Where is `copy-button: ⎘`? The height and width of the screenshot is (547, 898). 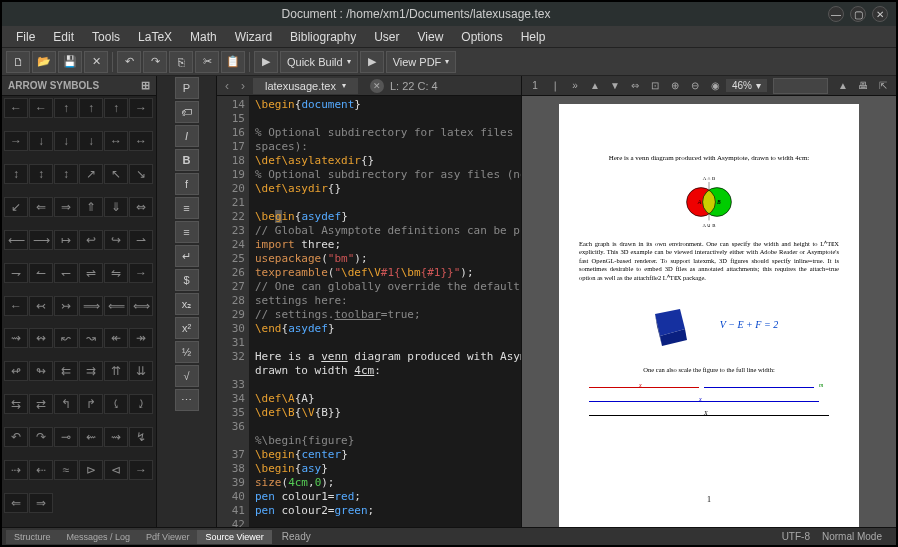
copy-button: ⎘ is located at coordinates (181, 62).